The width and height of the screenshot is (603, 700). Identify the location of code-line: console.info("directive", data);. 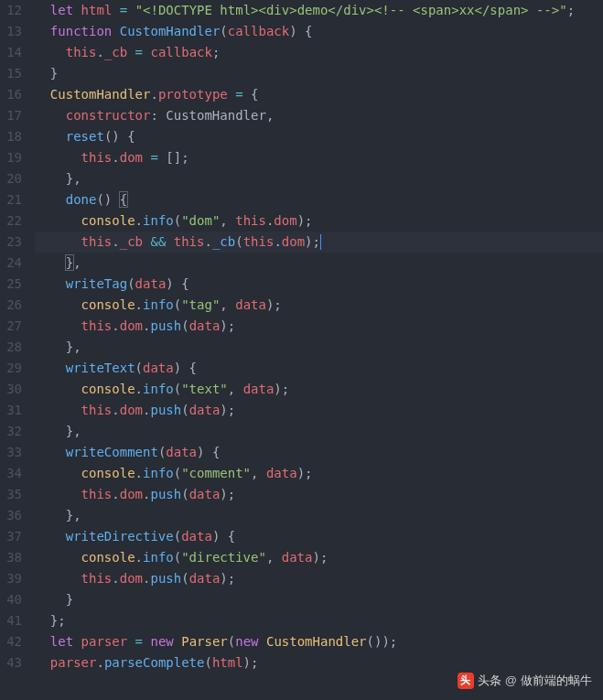
(318, 558).